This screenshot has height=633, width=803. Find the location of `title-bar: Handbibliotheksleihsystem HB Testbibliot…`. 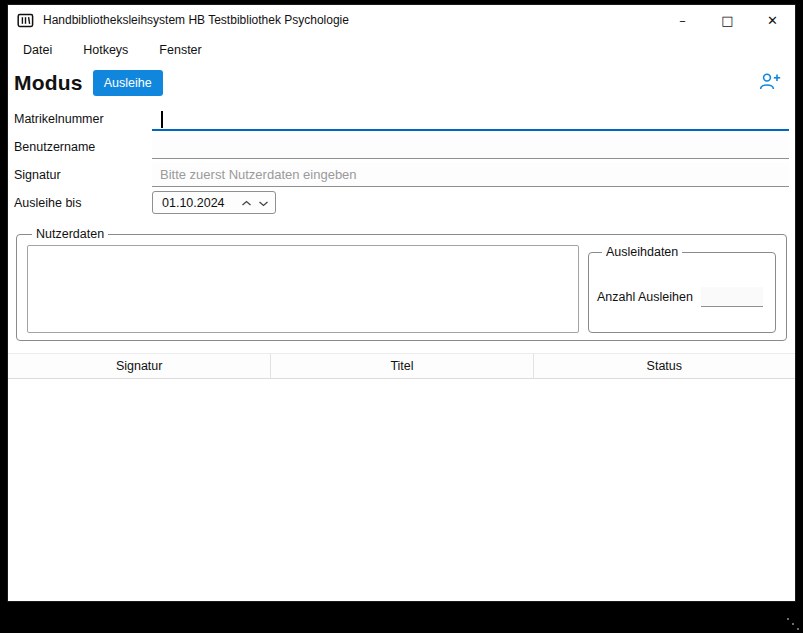

title-bar: Handbibliotheksleihsystem HB Testbibliot… is located at coordinates (402, 20).